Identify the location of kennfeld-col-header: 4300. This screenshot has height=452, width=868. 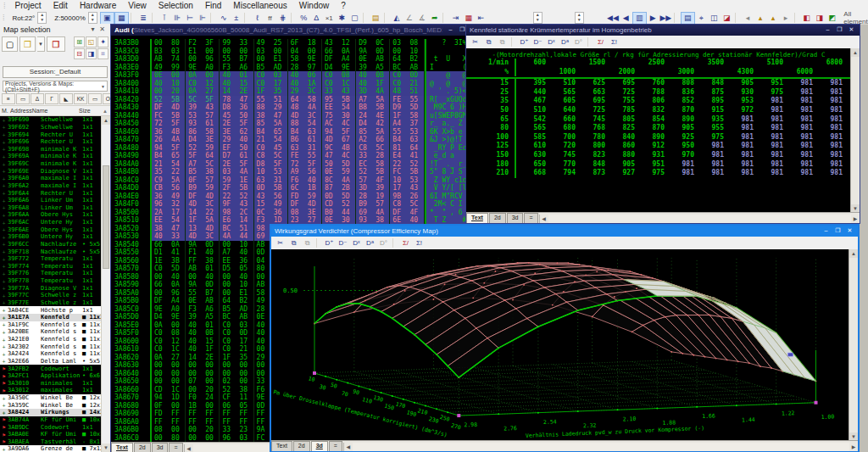
(739, 73).